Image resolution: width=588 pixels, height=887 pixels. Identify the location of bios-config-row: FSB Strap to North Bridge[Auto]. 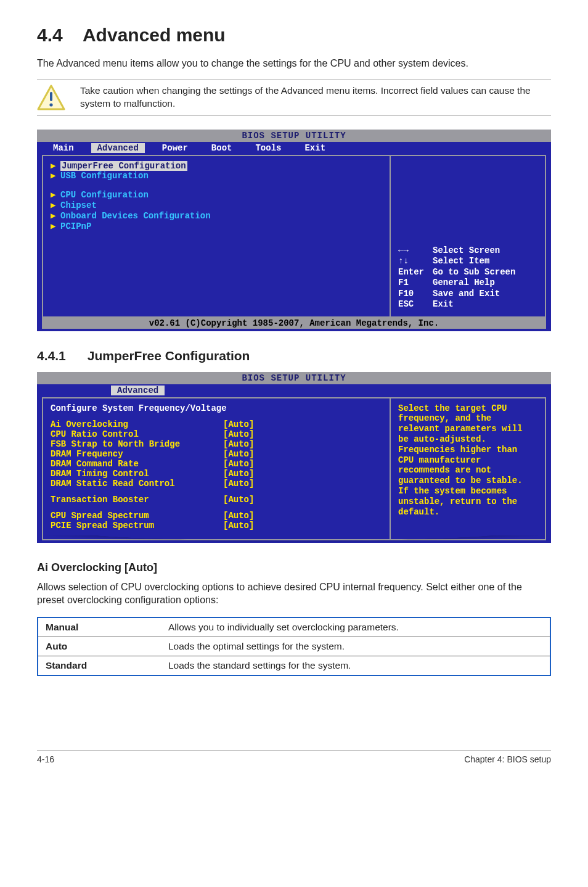
(216, 444).